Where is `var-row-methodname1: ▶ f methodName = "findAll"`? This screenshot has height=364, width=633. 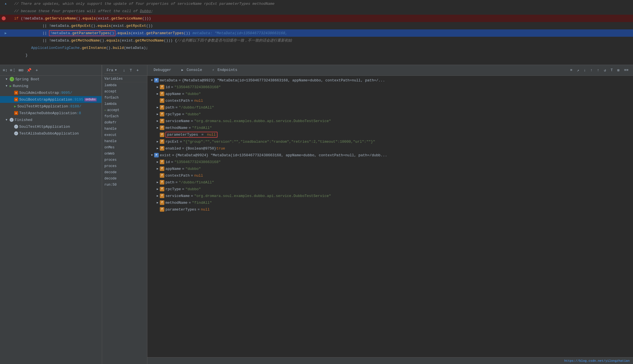
var-row-methodname1: ▶ f methodName = "findAll" is located at coordinates (390, 128).